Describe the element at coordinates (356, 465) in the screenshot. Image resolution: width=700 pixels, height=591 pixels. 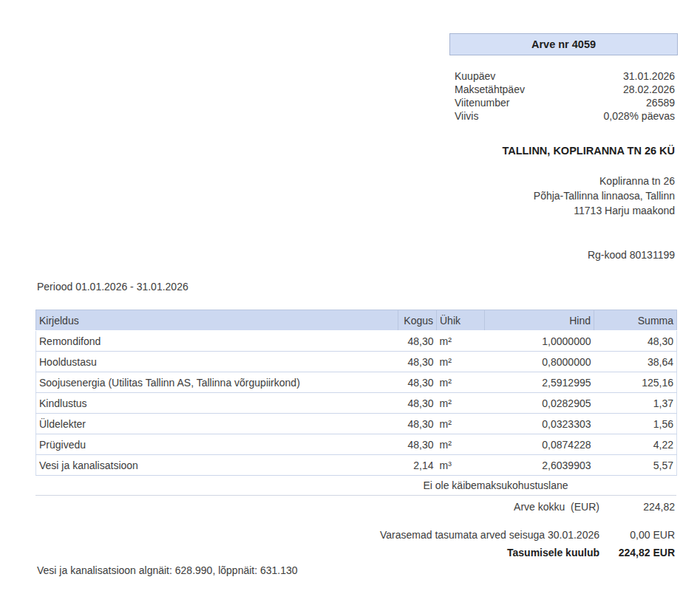
I see `table-row: Vesi ja kanalisatsioon 2,14 m³ 2,6039903…` at that location.